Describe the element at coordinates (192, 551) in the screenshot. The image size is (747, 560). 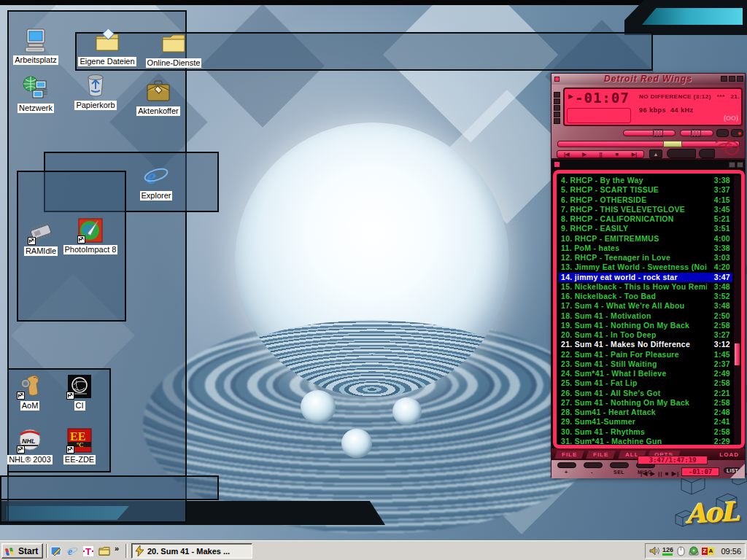
I see `winamp-taskbar-button: 20. Sum 41 - Makes ...` at that location.